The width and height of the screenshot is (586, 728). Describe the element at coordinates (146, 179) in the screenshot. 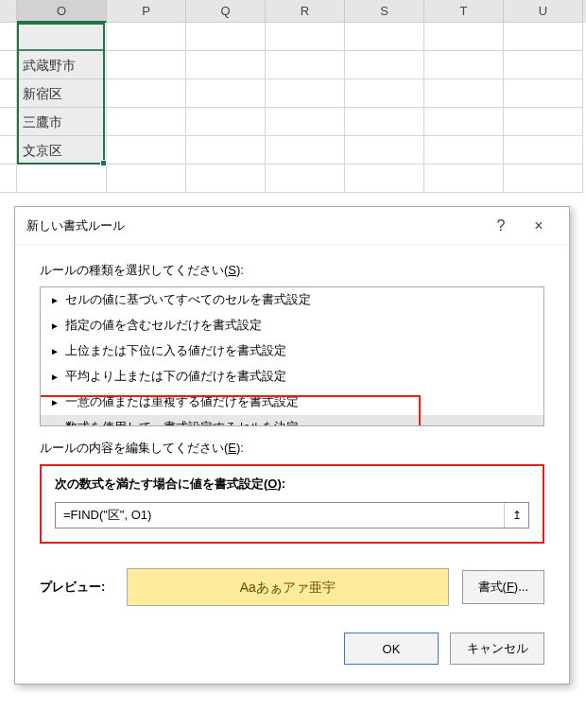

I see `cell-P6` at that location.